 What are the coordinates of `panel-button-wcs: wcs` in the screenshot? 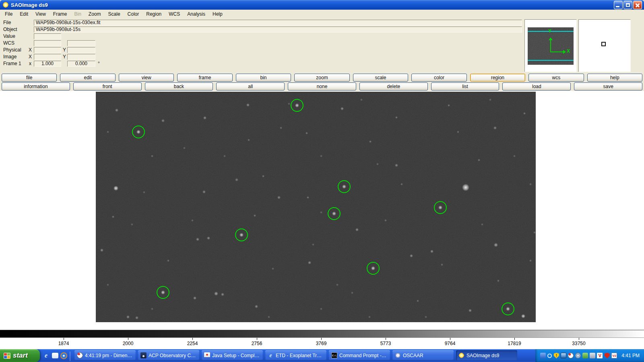 It's located at (556, 78).